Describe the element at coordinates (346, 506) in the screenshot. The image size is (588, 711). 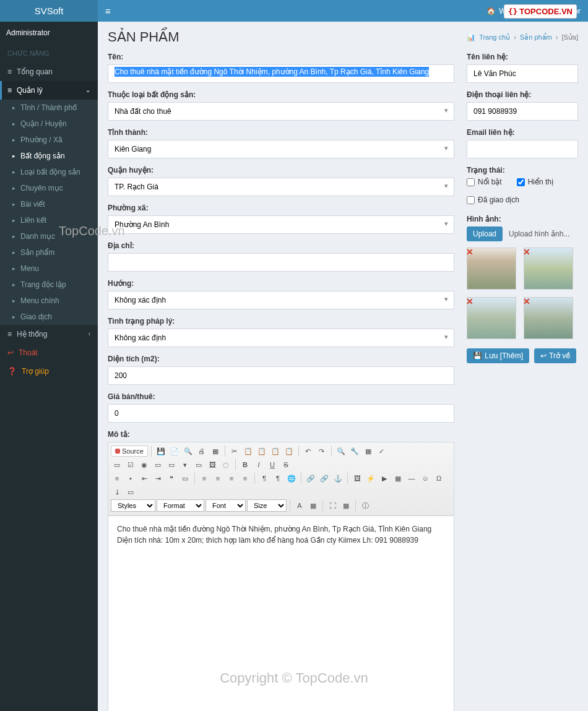
I see `showblocks-icon: ▦` at that location.